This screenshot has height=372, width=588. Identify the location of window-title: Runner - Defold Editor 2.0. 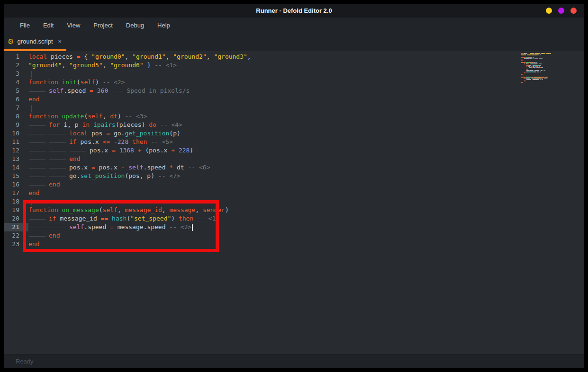
(294, 10).